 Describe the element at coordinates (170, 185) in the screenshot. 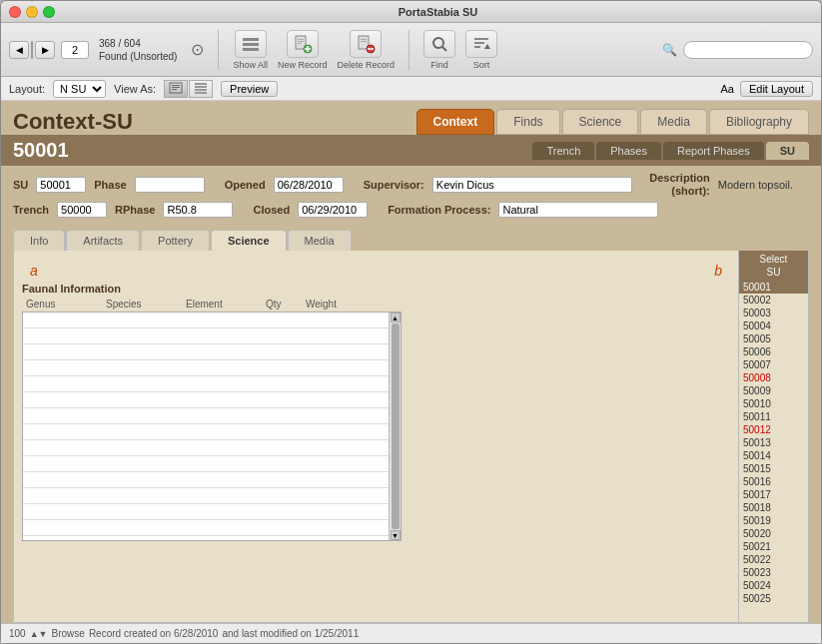

I see `phase-input` at that location.